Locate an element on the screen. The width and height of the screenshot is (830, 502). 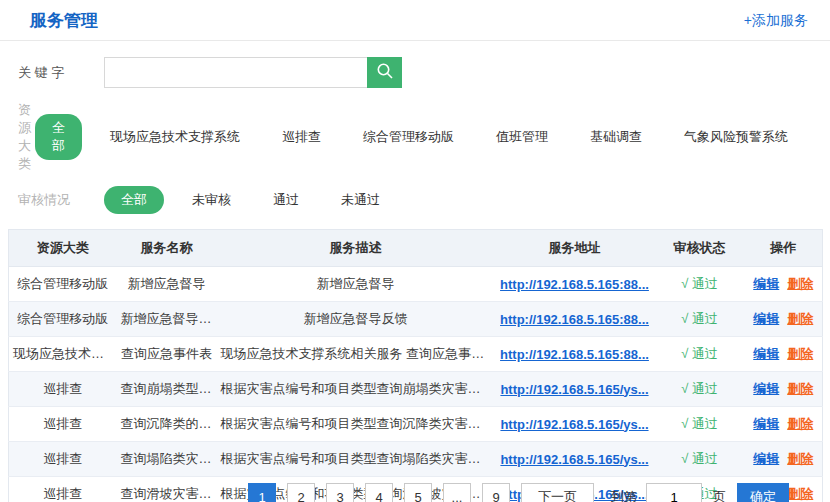
page-button-1: 1 is located at coordinates (262, 492).